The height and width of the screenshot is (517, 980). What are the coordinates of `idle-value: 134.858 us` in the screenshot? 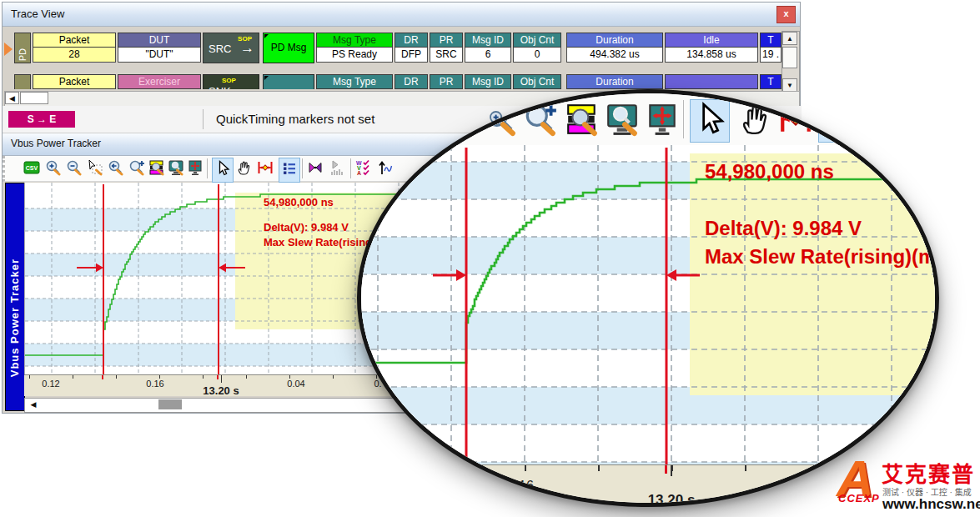 It's located at (711, 55).